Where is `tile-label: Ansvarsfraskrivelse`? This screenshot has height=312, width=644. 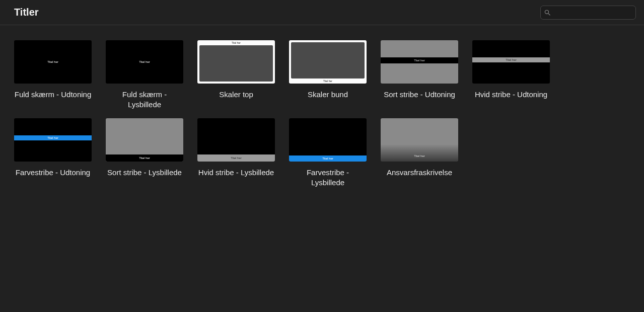 tile-label: Ansvarsfraskrivelse is located at coordinates (419, 173).